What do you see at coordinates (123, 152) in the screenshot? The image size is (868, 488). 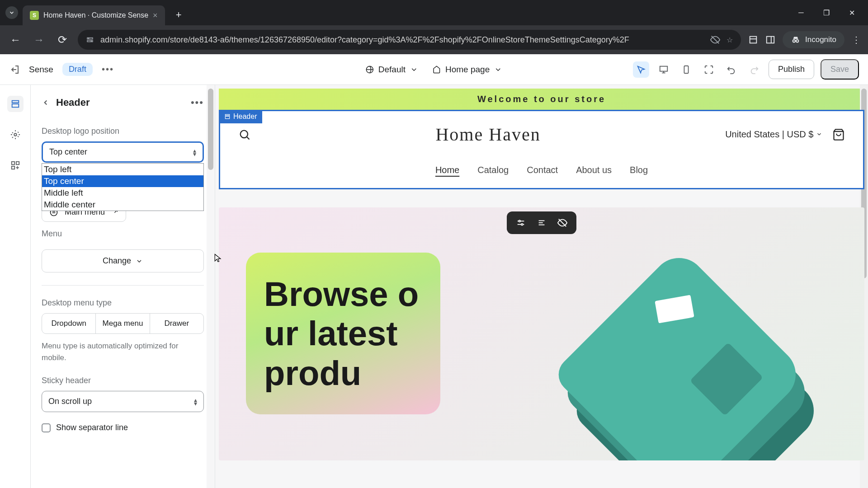 I see `logo-position-select: Top center ▴▾ Top left Top center Middle…` at bounding box center [123, 152].